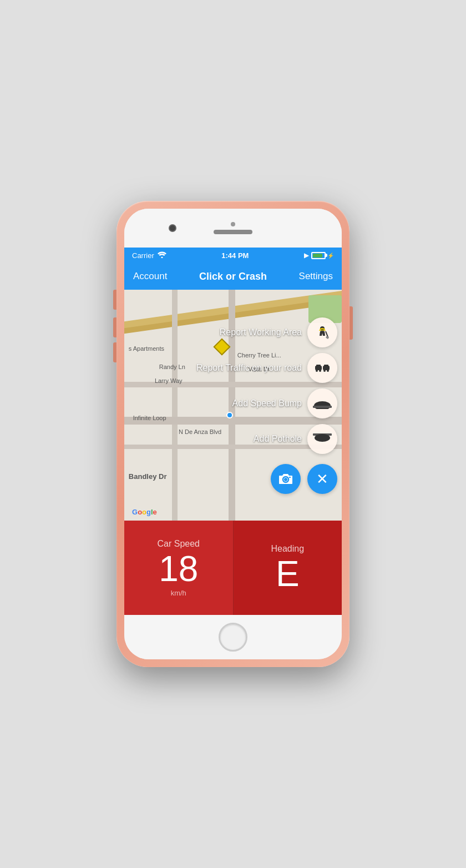 This screenshot has height=868, width=466. What do you see at coordinates (286, 479) in the screenshot?
I see `camera-button` at bounding box center [286, 479].